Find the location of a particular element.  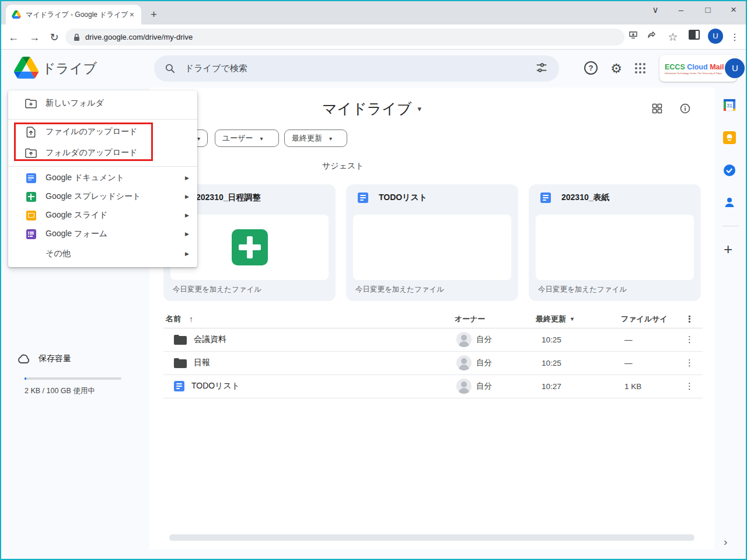

browser-menu-icon: ⋮ is located at coordinates (735, 37).